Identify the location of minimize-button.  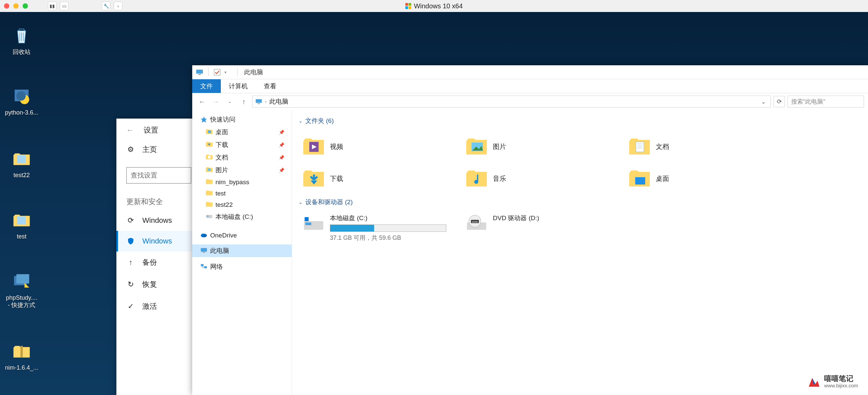
(16, 6).